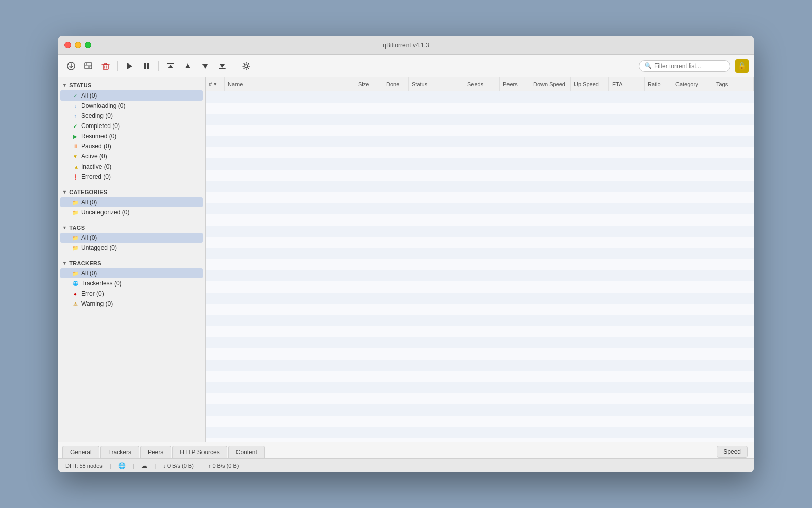 This screenshot has width=812, height=508. I want to click on col-header-eta: ETA, so click(627, 84).